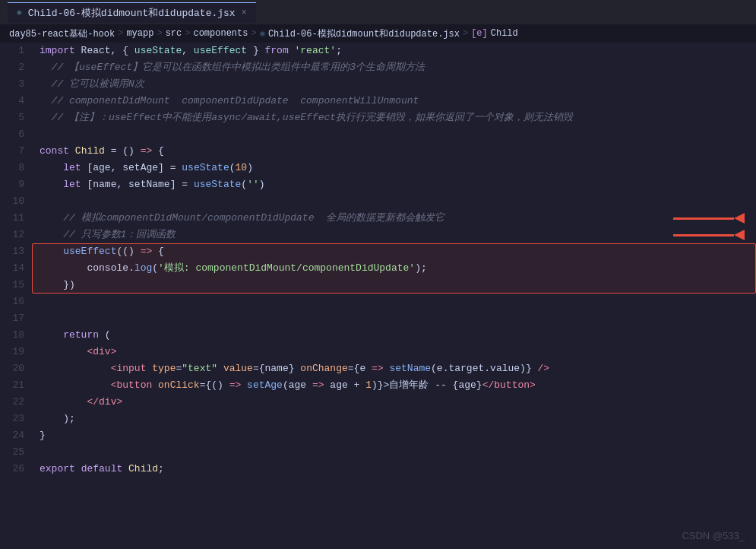 Image resolution: width=756 pixels, height=549 pixels. Describe the element at coordinates (12, 185) in the screenshot. I see `line-num-9: 9` at that location.